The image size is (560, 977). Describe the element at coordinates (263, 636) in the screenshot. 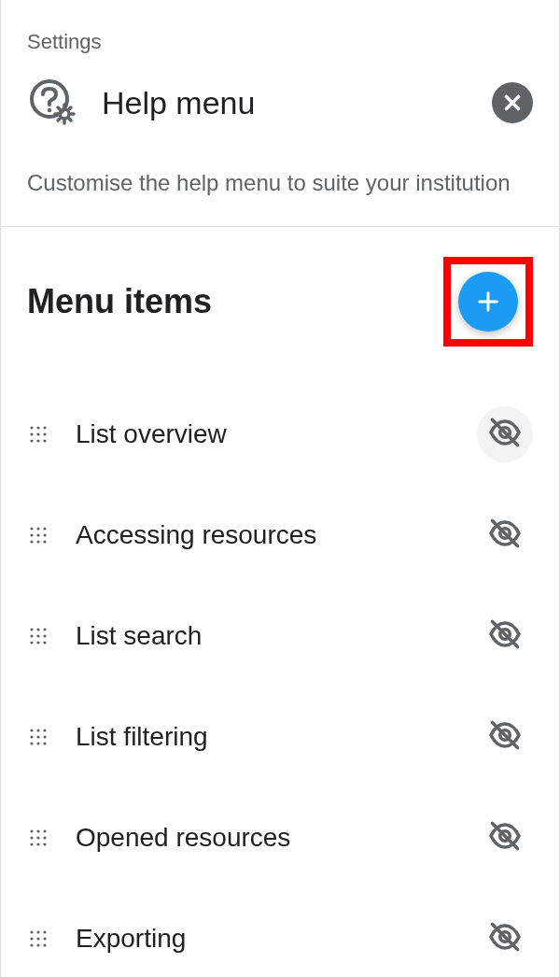

I see `menu-item-label: List search` at that location.